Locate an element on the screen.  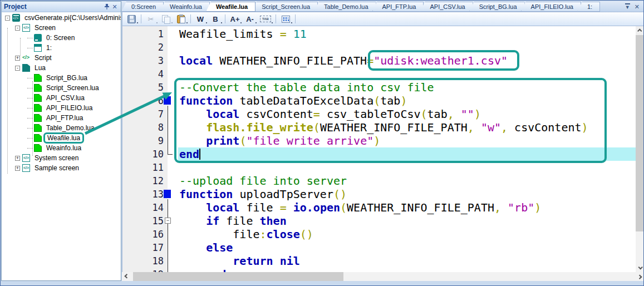
code-line-9: 9 print("file write arrive") is located at coordinates (379, 141).